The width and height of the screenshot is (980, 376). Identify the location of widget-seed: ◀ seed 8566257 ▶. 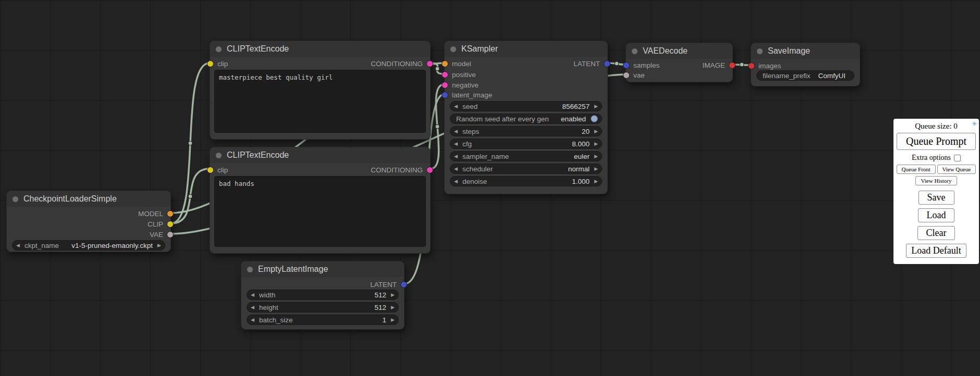
(526, 106).